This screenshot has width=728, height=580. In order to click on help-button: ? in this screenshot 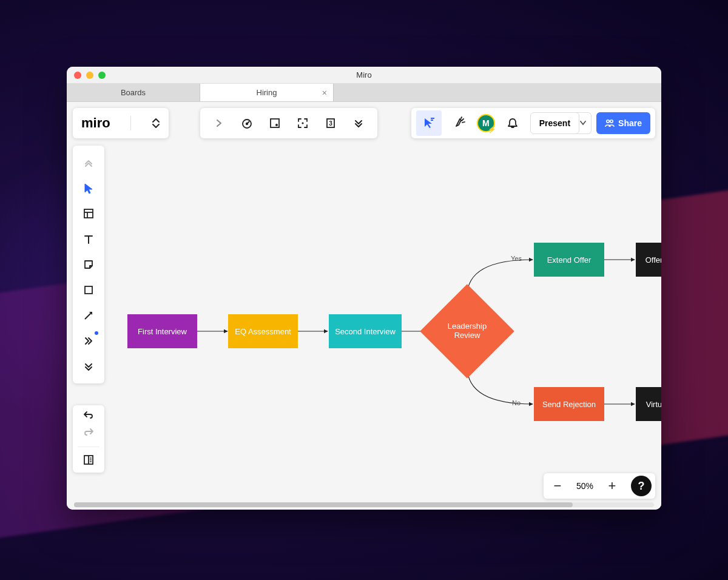, I will do `click(641, 486)`.